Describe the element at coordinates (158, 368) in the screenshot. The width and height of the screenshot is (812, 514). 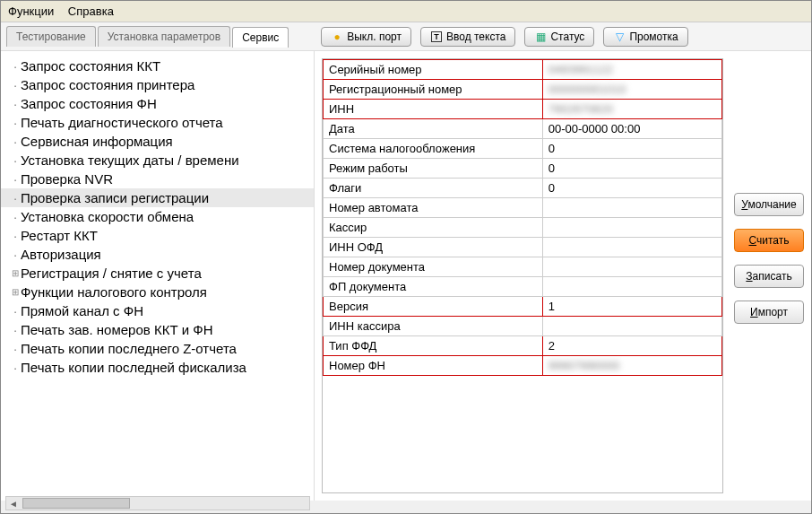
I see `tree-item: ·Печать копии последней фискализа` at that location.